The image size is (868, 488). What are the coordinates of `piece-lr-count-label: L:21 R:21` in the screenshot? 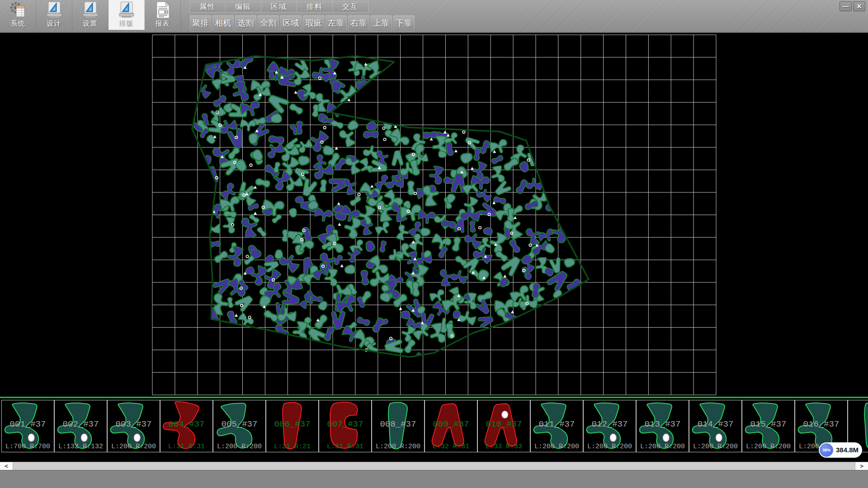 It's located at (292, 446).